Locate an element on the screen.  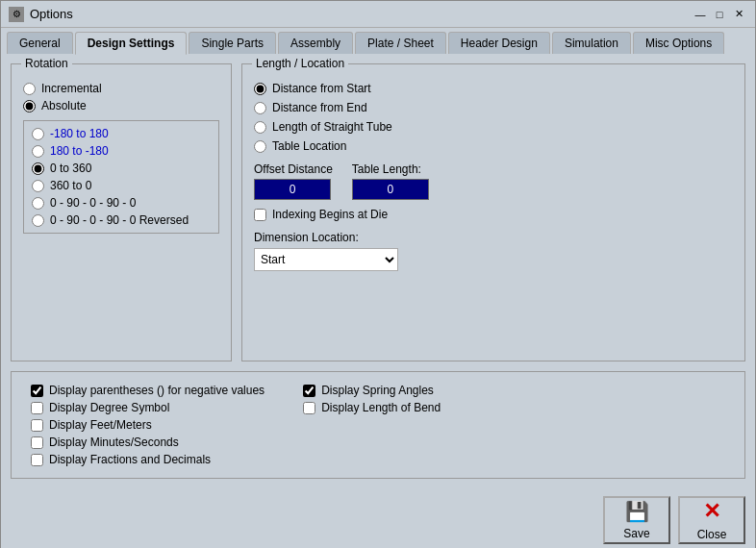
checkbox-display-fractions-input is located at coordinates (37, 460).